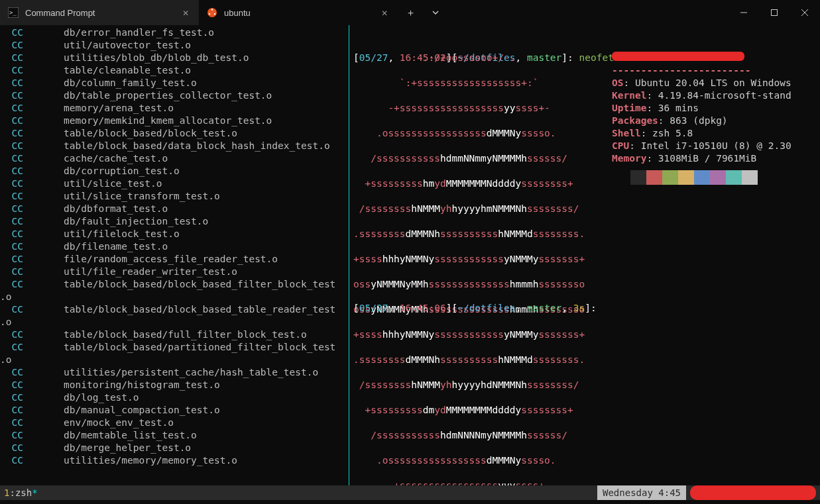 The width and height of the screenshot is (820, 504). Describe the element at coordinates (174, 411) in the screenshot. I see `compile-line: CC db/manual_compaction_test.o` at that location.